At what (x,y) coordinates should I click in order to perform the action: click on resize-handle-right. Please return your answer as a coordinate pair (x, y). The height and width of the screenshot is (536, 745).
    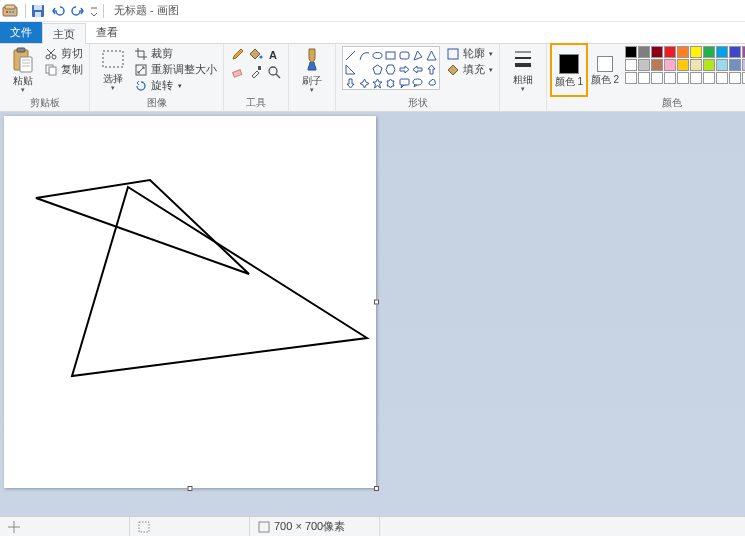
    Looking at the image, I should click on (376, 302).